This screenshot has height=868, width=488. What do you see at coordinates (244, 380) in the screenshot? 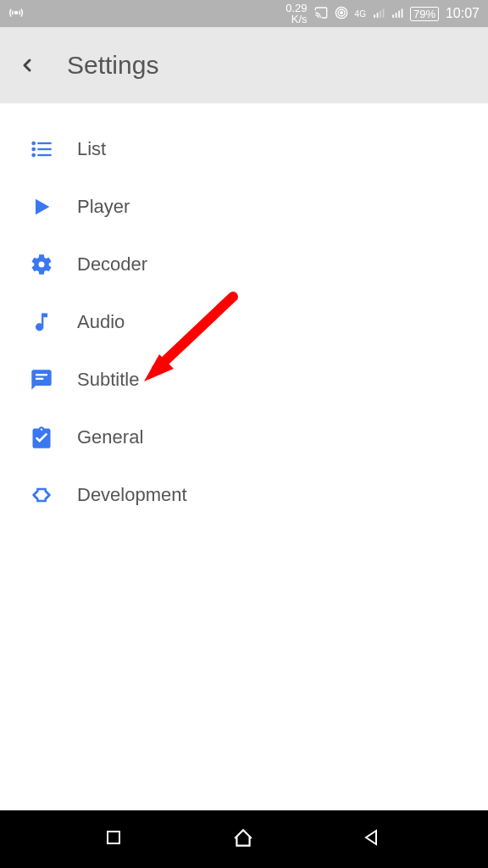
I see `settings-item-subtitle: Subtitle` at bounding box center [244, 380].